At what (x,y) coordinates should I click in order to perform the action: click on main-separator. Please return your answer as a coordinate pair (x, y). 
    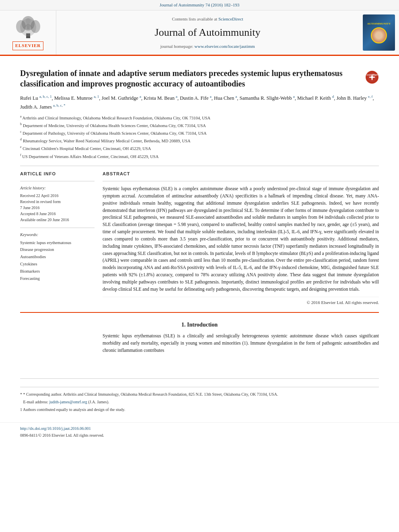
    Looking at the image, I should click on (200, 312).